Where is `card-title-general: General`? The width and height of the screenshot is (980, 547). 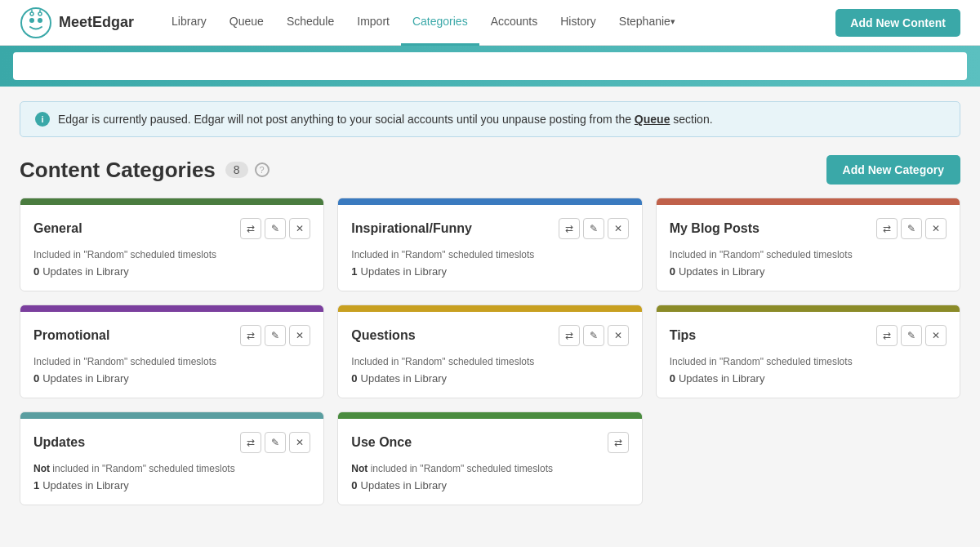
card-title-general: General is located at coordinates (58, 229).